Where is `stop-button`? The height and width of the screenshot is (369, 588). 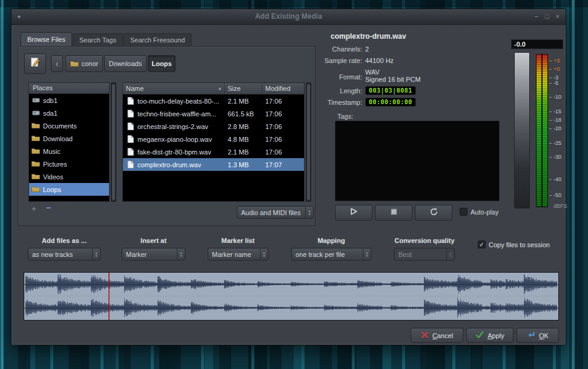 stop-button is located at coordinates (394, 213).